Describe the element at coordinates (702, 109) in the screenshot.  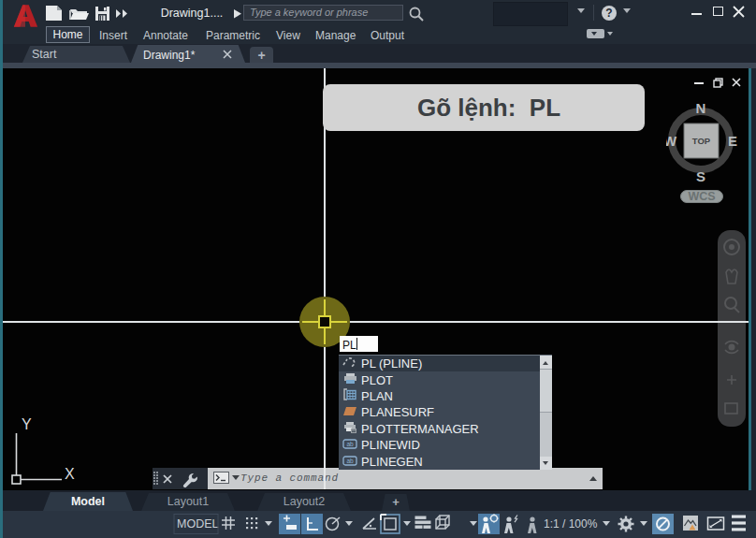
I see `svg-text: N` at that location.